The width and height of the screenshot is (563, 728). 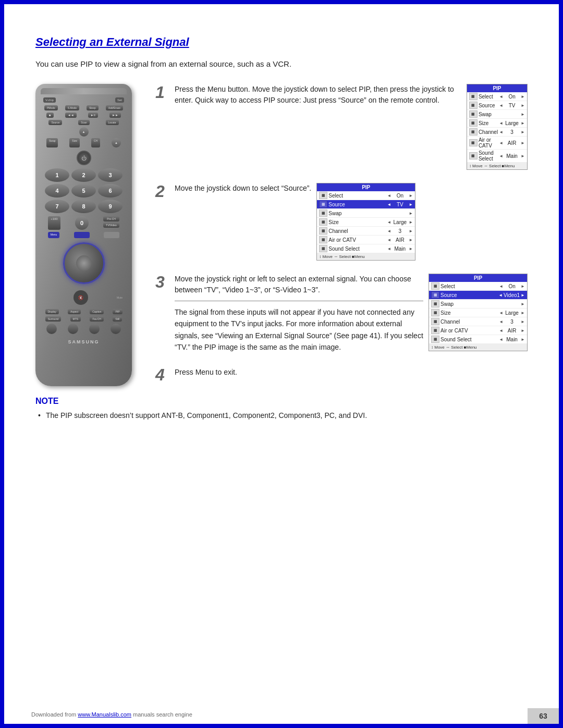 What do you see at coordinates (488, 97) in the screenshot?
I see `pip-label-select-0: Select` at bounding box center [488, 97].